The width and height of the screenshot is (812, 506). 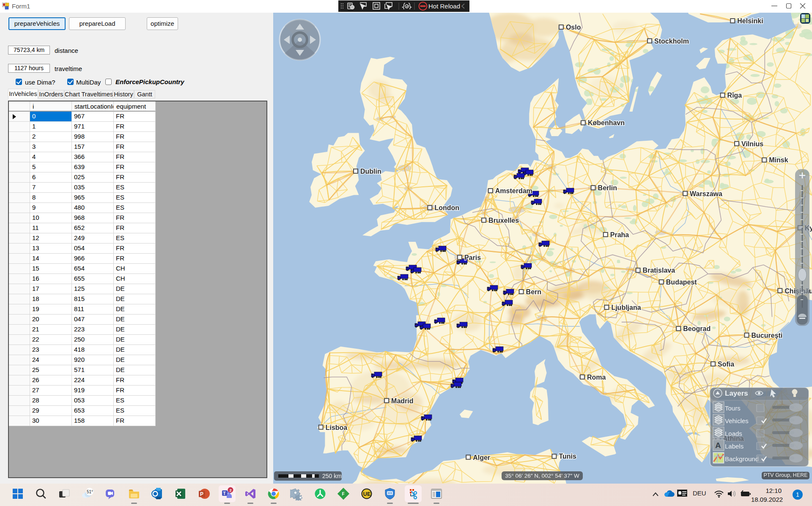 What do you see at coordinates (202, 494) in the screenshot?
I see `svg-text: P` at bounding box center [202, 494].